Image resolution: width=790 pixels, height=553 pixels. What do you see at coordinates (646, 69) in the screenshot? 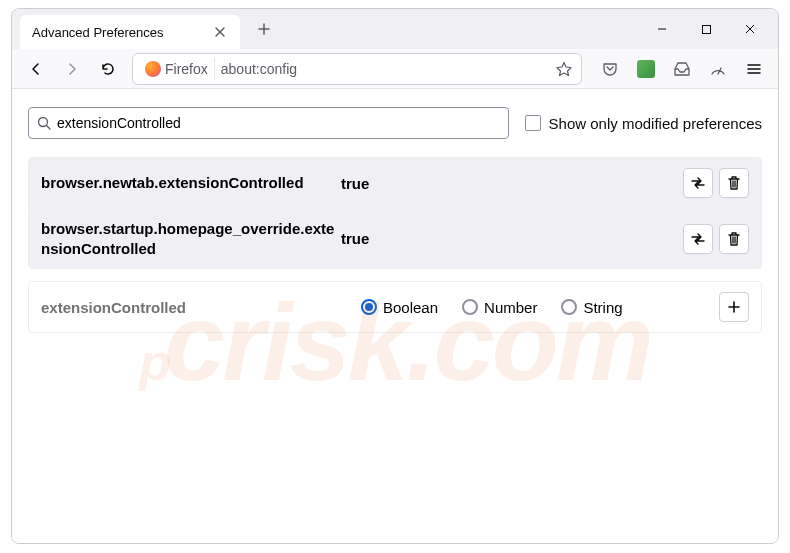
I see `extension-icon` at bounding box center [646, 69].